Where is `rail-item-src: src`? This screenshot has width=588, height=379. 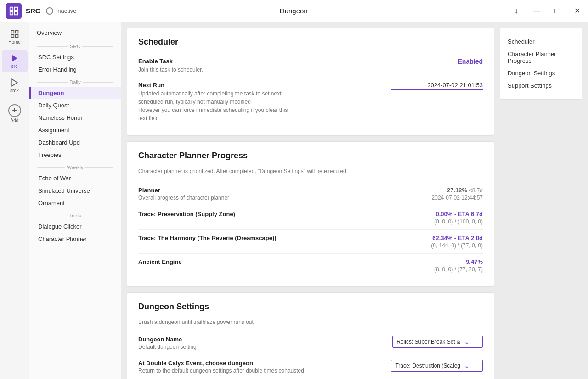 rail-item-src: src is located at coordinates (15, 61).